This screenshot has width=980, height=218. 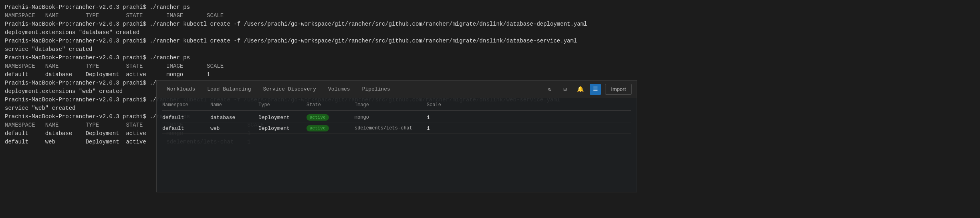 What do you see at coordinates (186, 118) in the screenshot?
I see `row1-namespace: default` at bounding box center [186, 118].